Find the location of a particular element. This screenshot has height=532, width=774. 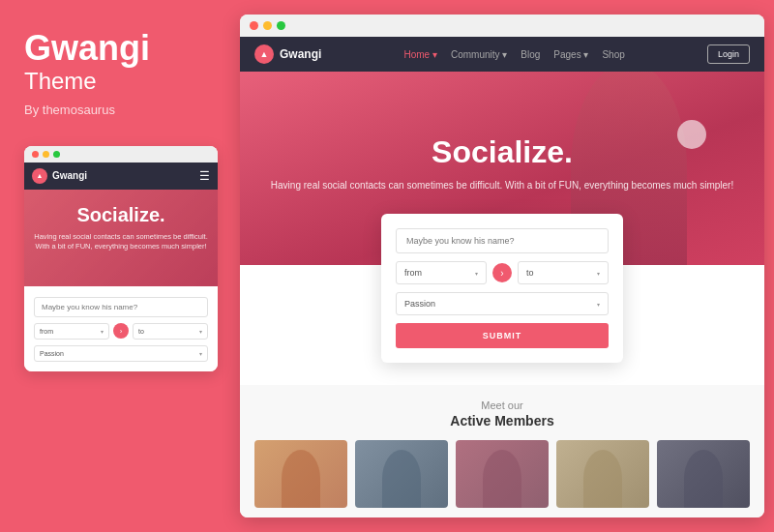

mobile-dot-green is located at coordinates (56, 155).